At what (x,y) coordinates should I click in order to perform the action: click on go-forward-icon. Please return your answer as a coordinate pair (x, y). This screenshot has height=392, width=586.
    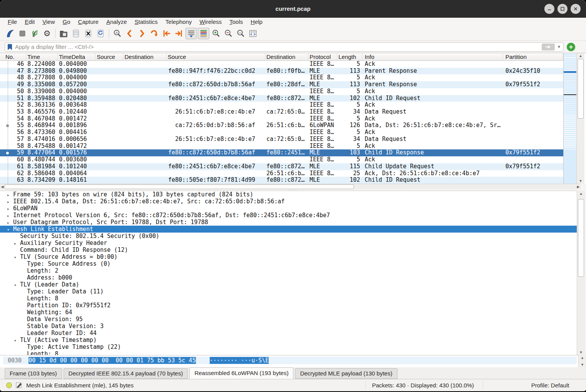
    Looking at the image, I should click on (142, 34).